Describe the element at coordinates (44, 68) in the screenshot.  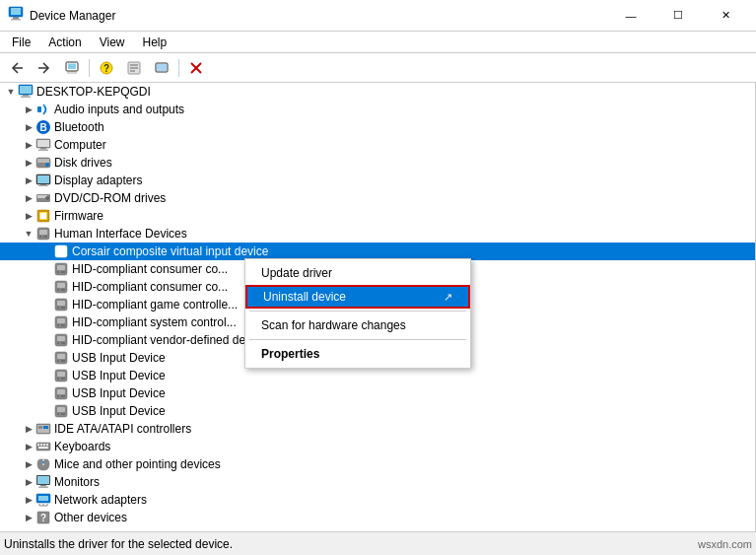
I see `toolbar-forward` at that location.